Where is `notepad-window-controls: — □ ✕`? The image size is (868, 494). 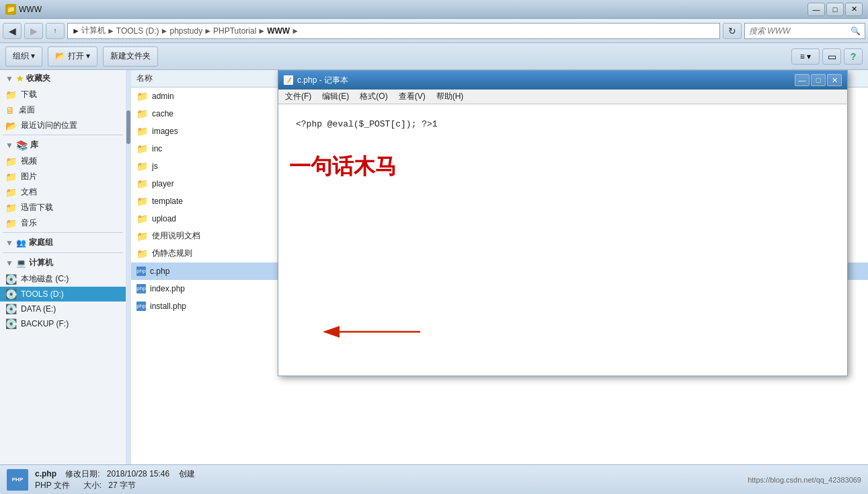 notepad-window-controls: — □ ✕ is located at coordinates (818, 80).